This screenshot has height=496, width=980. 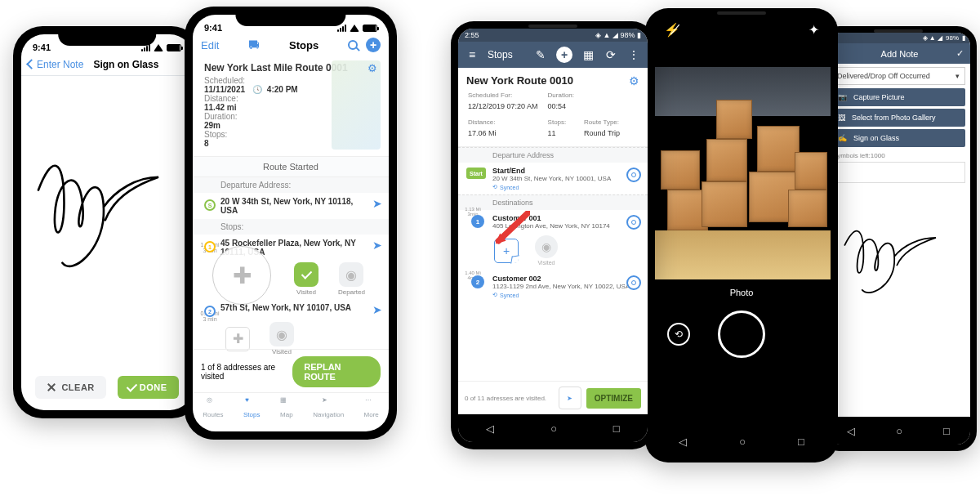 What do you see at coordinates (898, 248) in the screenshot?
I see `signature-preview` at bounding box center [898, 248].